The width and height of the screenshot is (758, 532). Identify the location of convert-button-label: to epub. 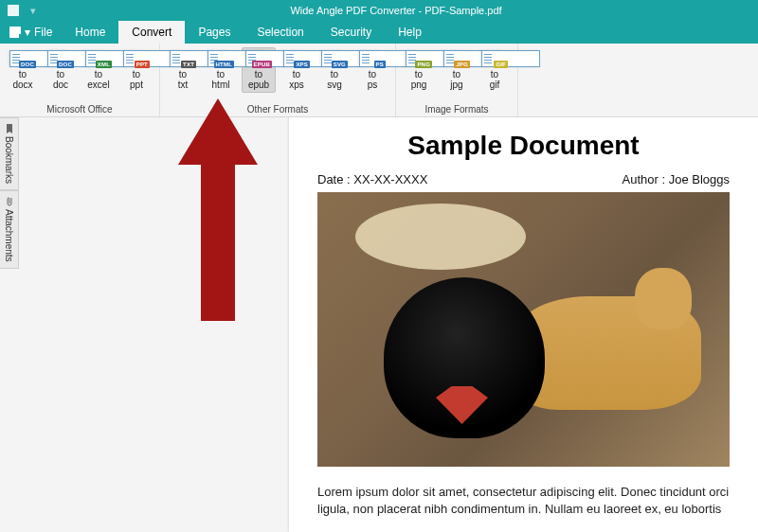
(259, 80).